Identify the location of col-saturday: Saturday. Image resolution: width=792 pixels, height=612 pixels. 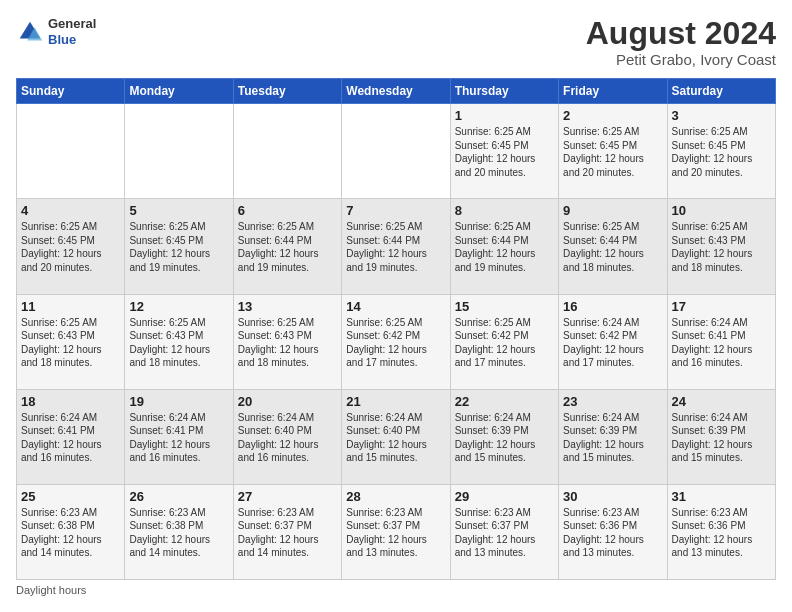
(721, 92).